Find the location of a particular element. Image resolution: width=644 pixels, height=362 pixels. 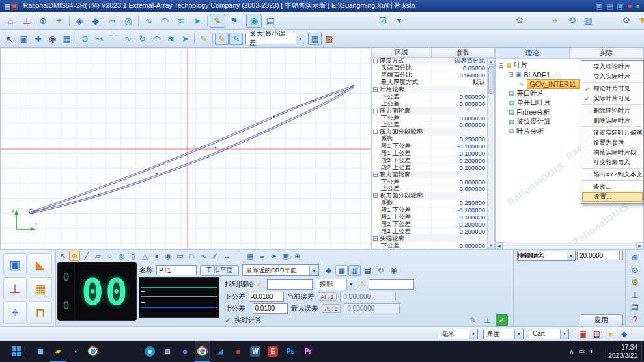

machine-icon: ⌂ is located at coordinates (10, 21).